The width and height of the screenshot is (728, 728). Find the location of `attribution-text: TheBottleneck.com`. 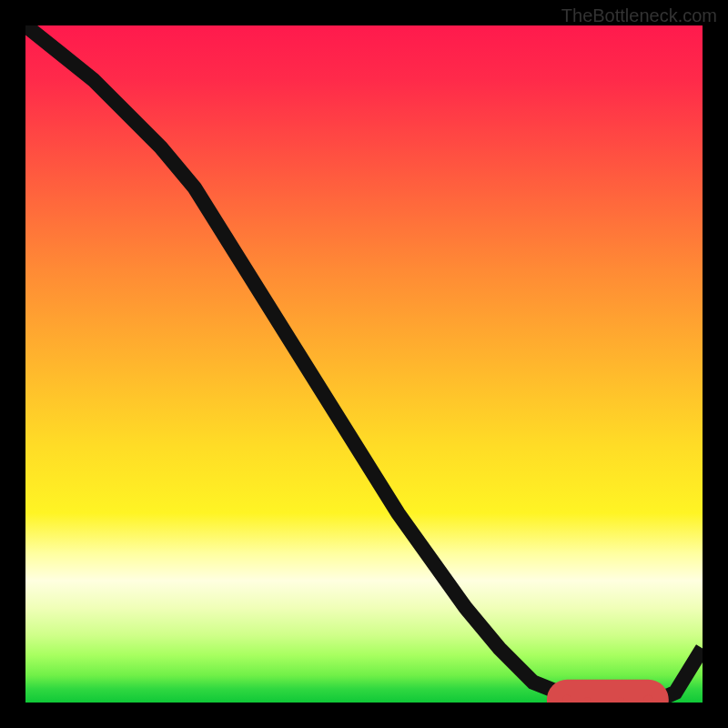

attribution-text: TheBottleneck.com is located at coordinates (639, 16).